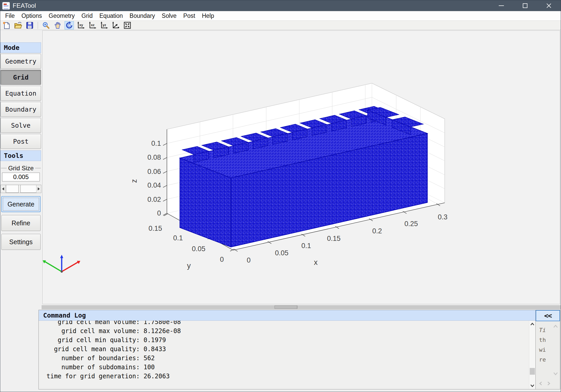 This screenshot has height=392, width=561. Describe the element at coordinates (134, 181) in the screenshot. I see `z-axis-label: z` at that location.